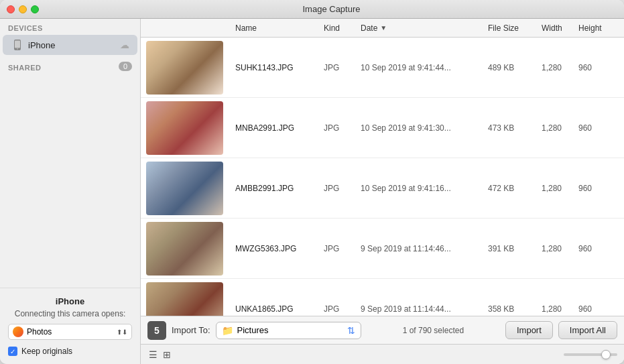 The width and height of the screenshot is (624, 364). I want to click on list-view-icon: ☰, so click(153, 355).